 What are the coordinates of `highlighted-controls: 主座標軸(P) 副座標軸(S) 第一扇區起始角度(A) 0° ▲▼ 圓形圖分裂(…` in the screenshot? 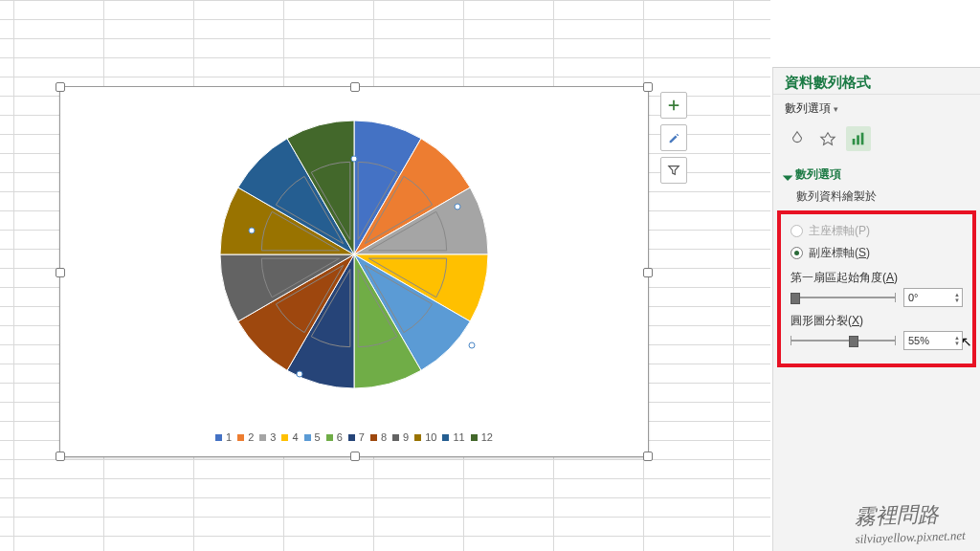 It's located at (877, 289).